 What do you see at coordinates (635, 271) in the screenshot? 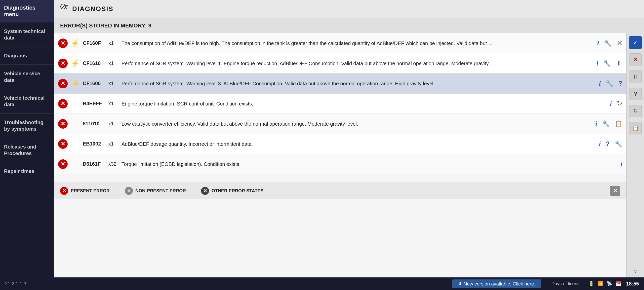
I see `toolbar-scroll-down: ∨` at bounding box center [635, 271].